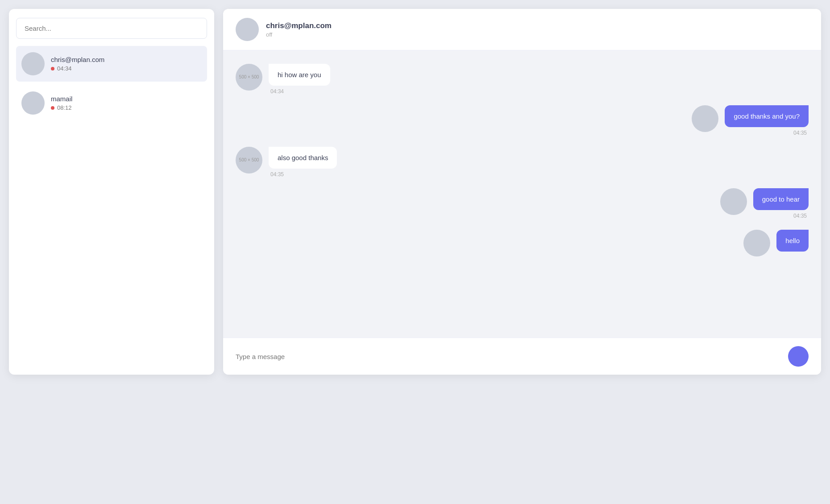 Image resolution: width=830 pixels, height=504 pixels. What do you see at coordinates (522, 29) in the screenshot?
I see `chat-header: M12 12c2.7 0 4.8-2.1 4.8-4.8S14.7 2.4 12…` at bounding box center [522, 29].